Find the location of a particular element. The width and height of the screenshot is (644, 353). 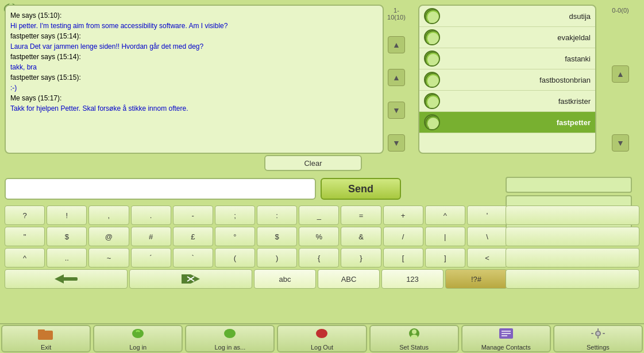

contact-name: fastanki is located at coordinates (518, 59).